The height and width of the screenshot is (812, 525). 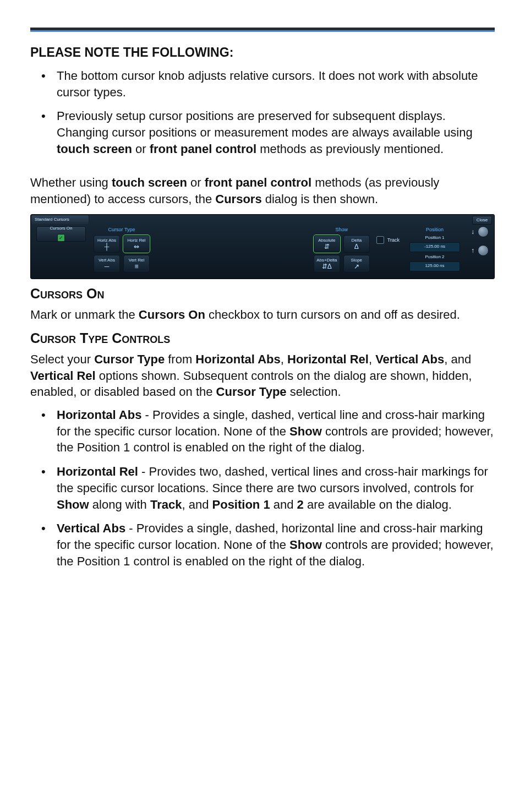 I want to click on position-2-field: 125.00 ns, so click(x=435, y=266).